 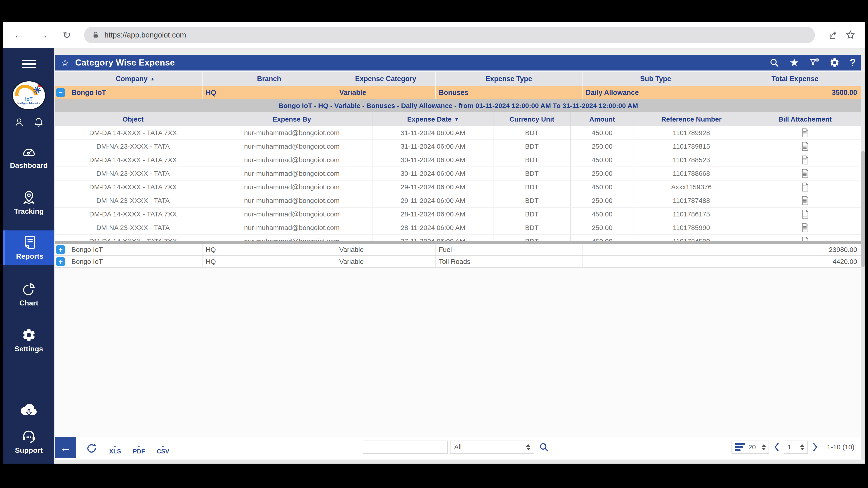 I want to click on gear-icon, so click(x=834, y=63).